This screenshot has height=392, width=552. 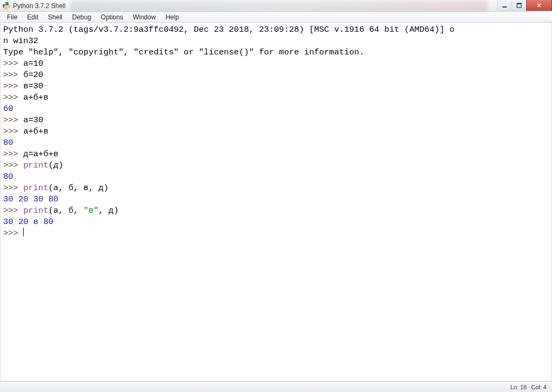 What do you see at coordinates (55, 17) in the screenshot?
I see `menu-shell: Shell` at bounding box center [55, 17].